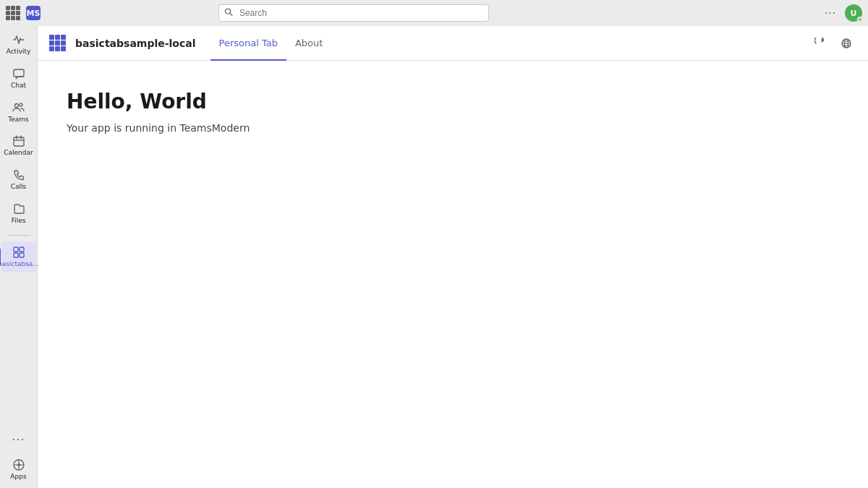 Image resolution: width=868 pixels, height=488 pixels. I want to click on waffle-icon, so click(13, 13).